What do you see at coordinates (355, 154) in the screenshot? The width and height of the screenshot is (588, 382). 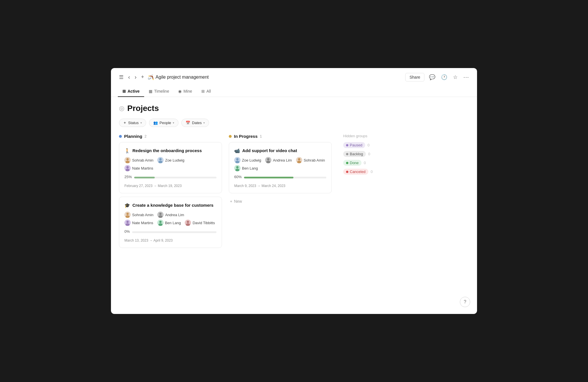 I see `status-tag-backlog: Backlog` at bounding box center [355, 154].